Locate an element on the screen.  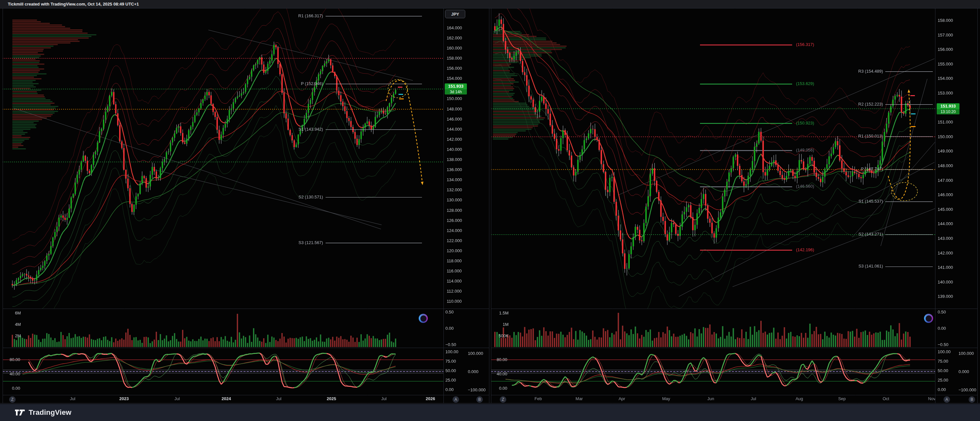
price-badge-right: 151.933 13:10:20 is located at coordinates (948, 109).